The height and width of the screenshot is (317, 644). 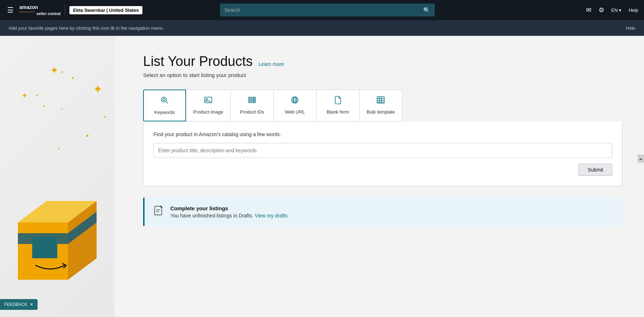 I want to click on keywords-icon, so click(x=165, y=101).